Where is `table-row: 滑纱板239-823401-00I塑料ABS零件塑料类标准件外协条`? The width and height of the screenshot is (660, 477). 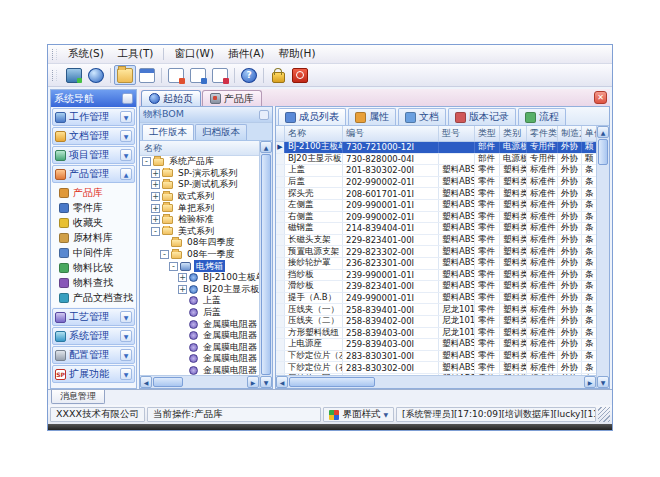
table-row: 滑纱板239-823401-00I塑料ABS零件塑料类标准件外协条 is located at coordinates (436, 287).